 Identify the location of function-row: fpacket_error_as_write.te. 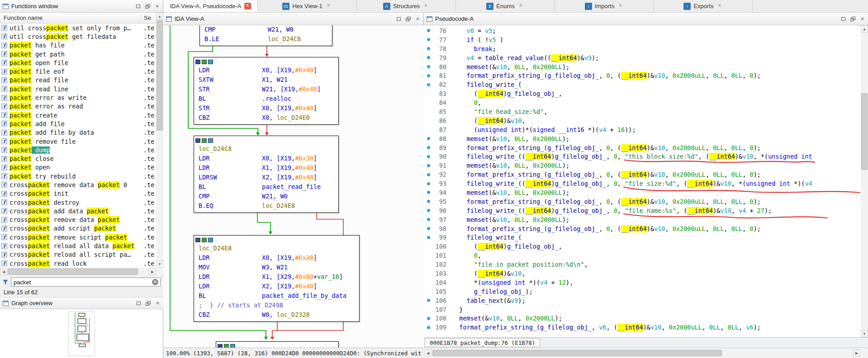
(78, 98).